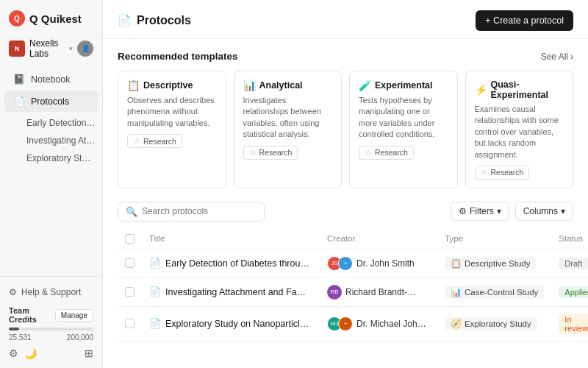 This screenshot has height=368, width=588. Describe the element at coordinates (340, 324) in the screenshot. I see `avatars-stack-2: MJ +` at that location.